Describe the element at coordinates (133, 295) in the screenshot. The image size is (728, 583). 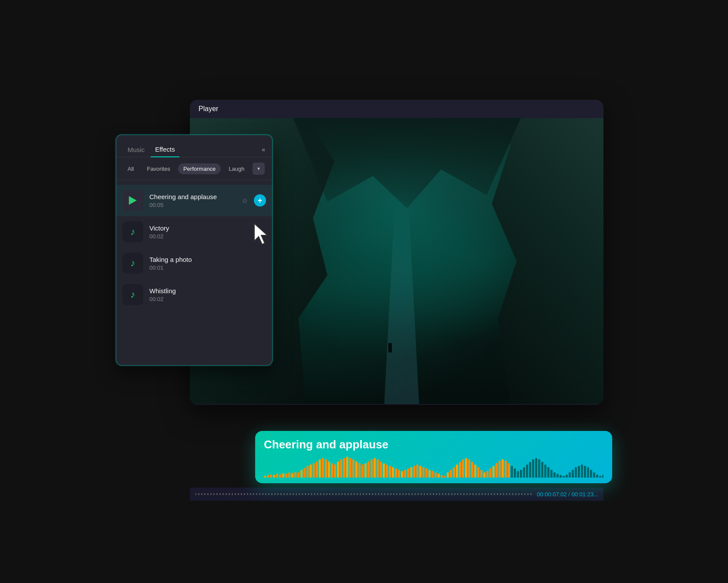
I see `music-note-whistling: ♪` at that location.